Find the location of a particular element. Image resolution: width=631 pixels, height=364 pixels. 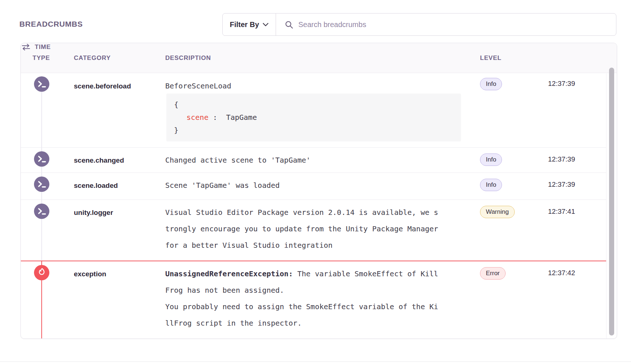

vertical-scrollbar is located at coordinates (612, 202).